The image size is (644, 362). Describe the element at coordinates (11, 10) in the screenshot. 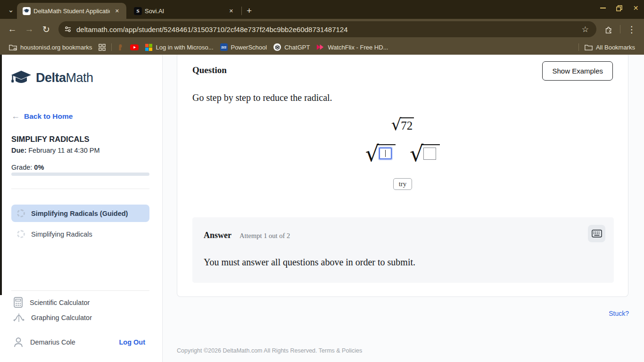

I see `chevron-down-icon: ⌄` at that location.